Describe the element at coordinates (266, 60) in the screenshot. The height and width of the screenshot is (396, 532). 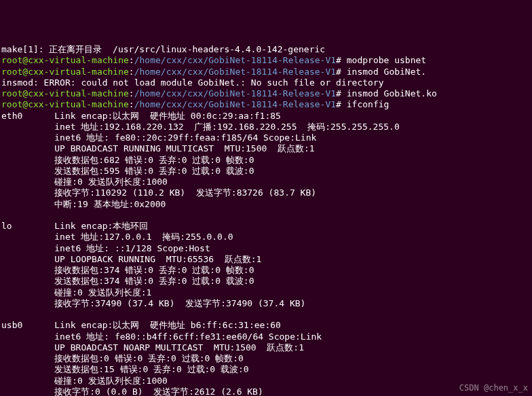
I see `prompt-line-1: root@cxx-virtual-machine:/home/cxx/cxx/G…` at that location.